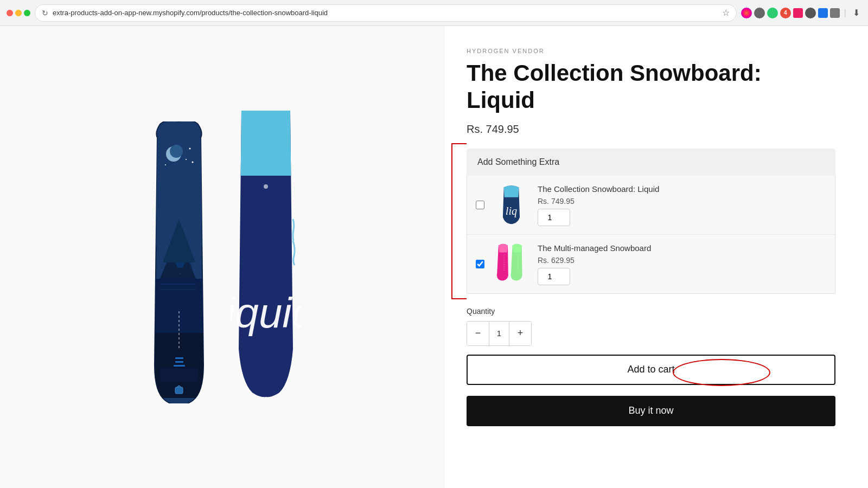 The height and width of the screenshot is (488, 868). I want to click on option-2-quantity, so click(554, 277).